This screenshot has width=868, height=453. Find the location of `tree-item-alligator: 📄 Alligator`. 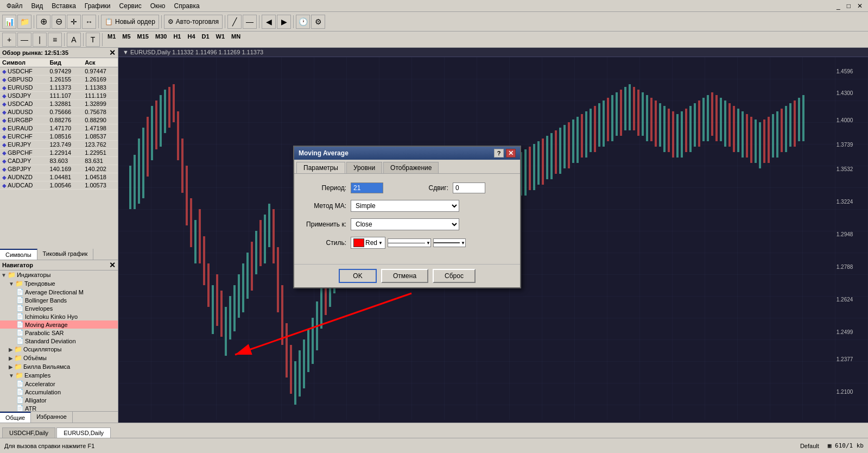

tree-item-alligator: 📄 Alligator is located at coordinates (59, 400).